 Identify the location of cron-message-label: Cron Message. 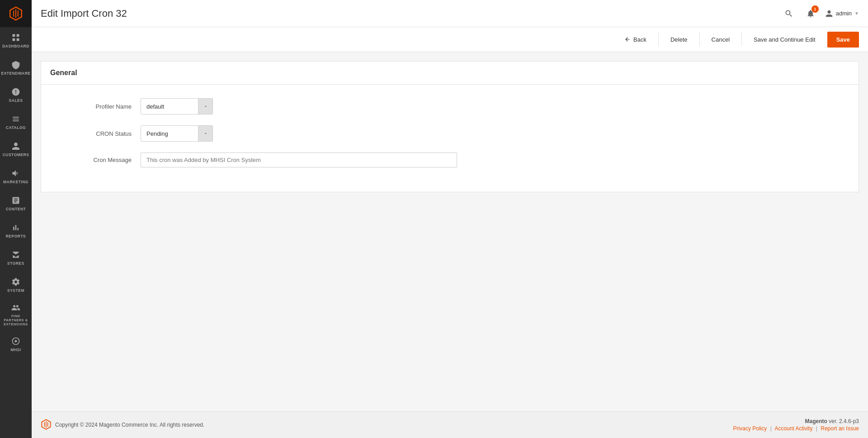
(95, 160).